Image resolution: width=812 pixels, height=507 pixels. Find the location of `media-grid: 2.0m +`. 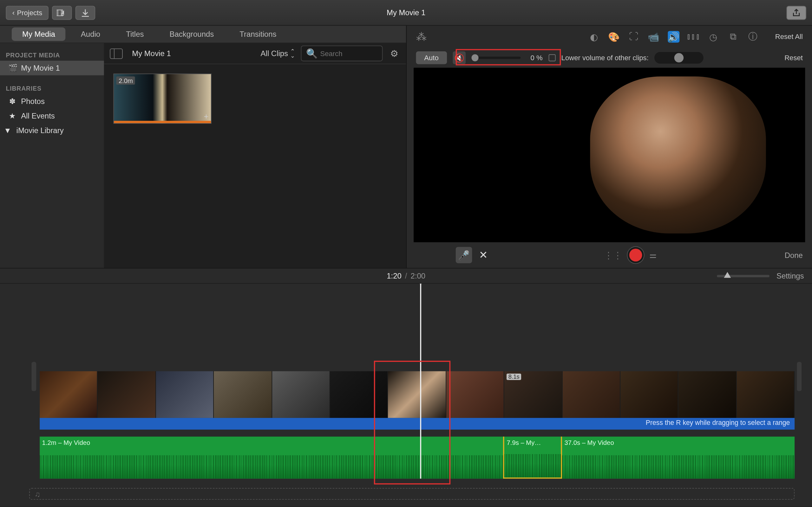

media-grid: 2.0m + is located at coordinates (255, 166).